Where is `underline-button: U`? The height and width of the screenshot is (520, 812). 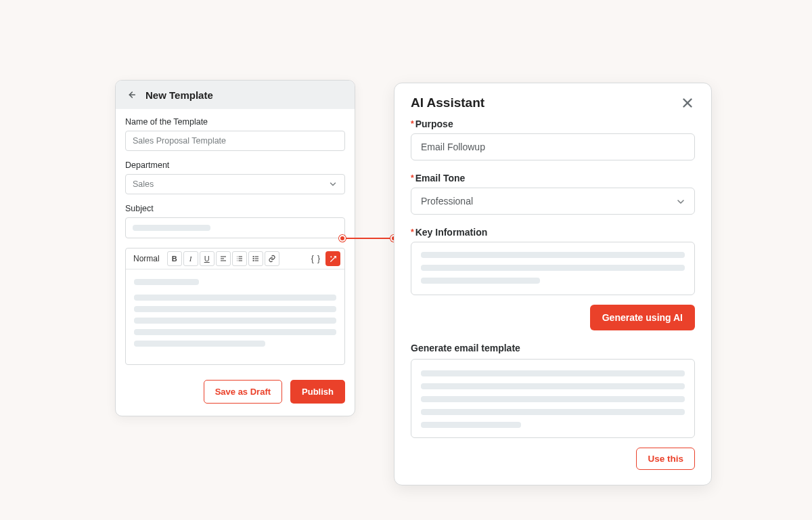 underline-button: U is located at coordinates (207, 259).